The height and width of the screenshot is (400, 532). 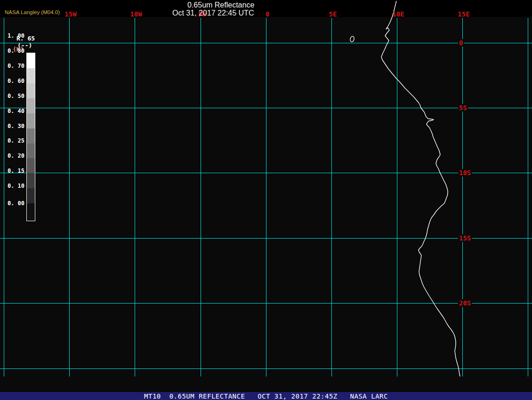 What do you see at coordinates (461, 43) in the screenshot?
I see `lat-label-0: 0` at bounding box center [461, 43].